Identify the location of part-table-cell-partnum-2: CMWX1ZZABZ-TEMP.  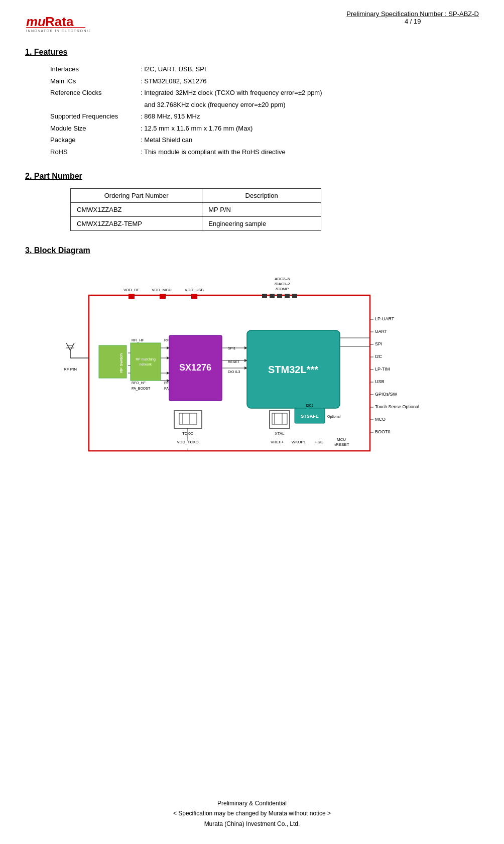
(137, 224).